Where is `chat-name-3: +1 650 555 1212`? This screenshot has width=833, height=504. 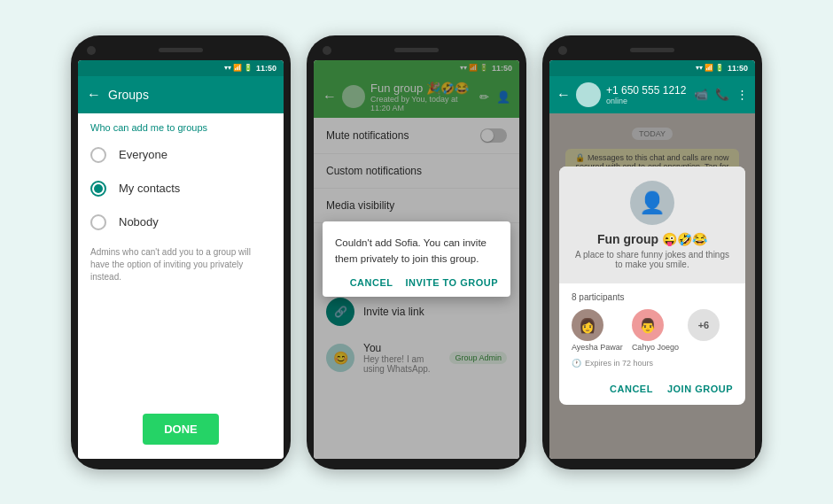
chat-name-3: +1 650 555 1212 is located at coordinates (647, 90).